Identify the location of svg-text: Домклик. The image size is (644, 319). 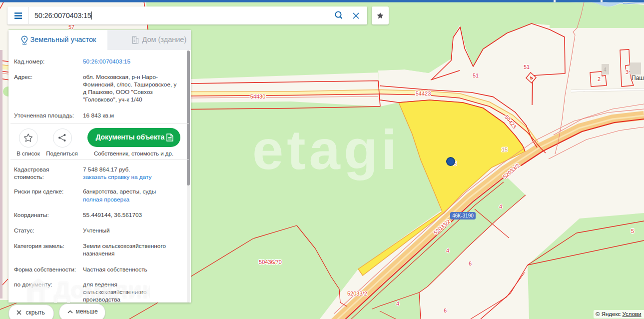
(102, 290).